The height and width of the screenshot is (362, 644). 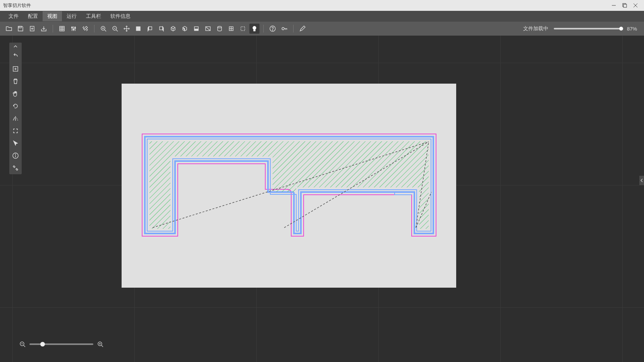 I want to click on select-icon, so click(x=15, y=143).